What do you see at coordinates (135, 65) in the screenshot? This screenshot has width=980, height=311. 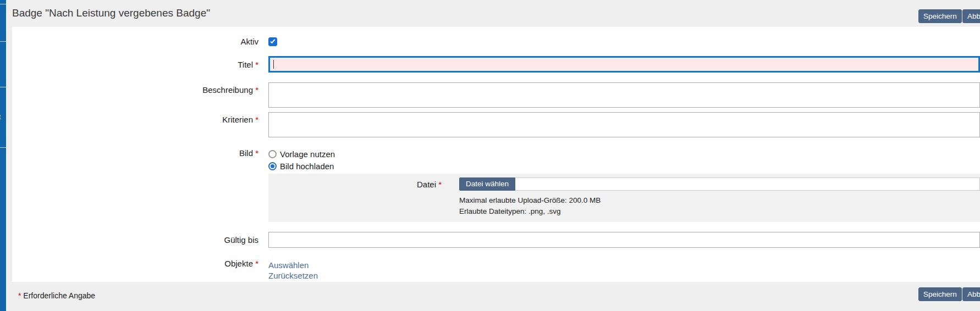 I see `titel-label: Titel *` at bounding box center [135, 65].